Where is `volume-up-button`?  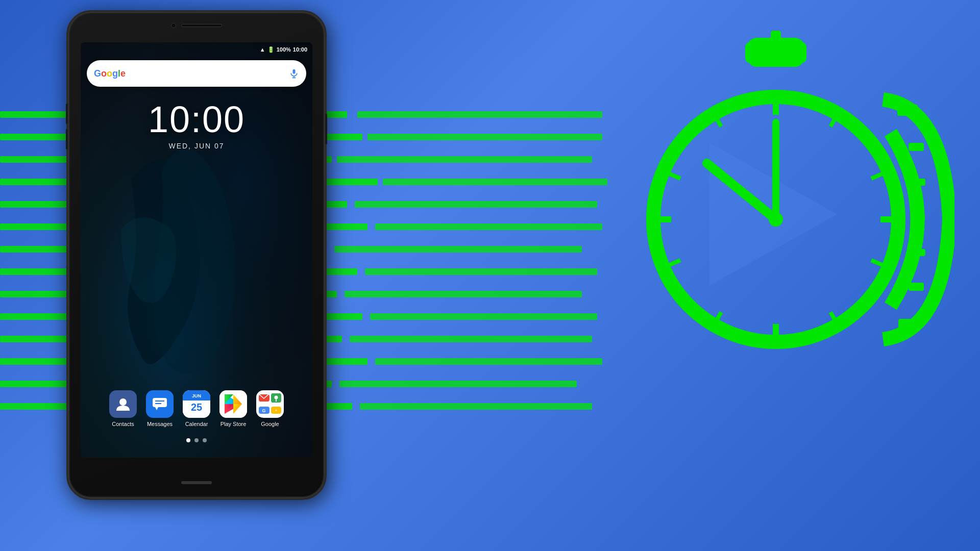
volume-up-button is located at coordinates (67, 114).